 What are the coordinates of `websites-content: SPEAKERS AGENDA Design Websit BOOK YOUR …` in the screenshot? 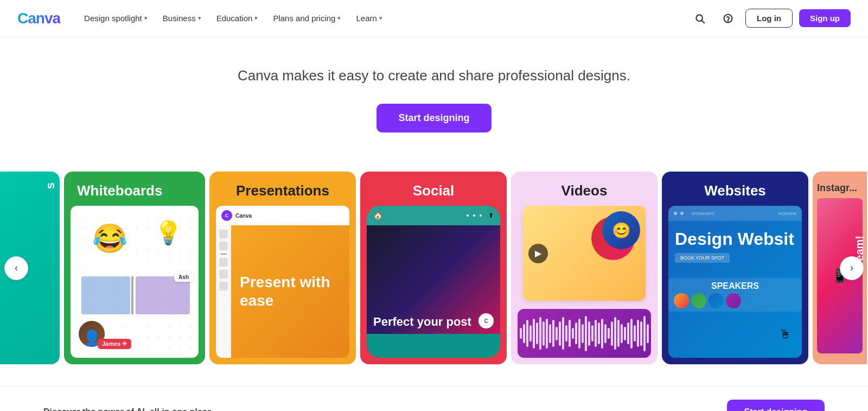 It's located at (735, 282).